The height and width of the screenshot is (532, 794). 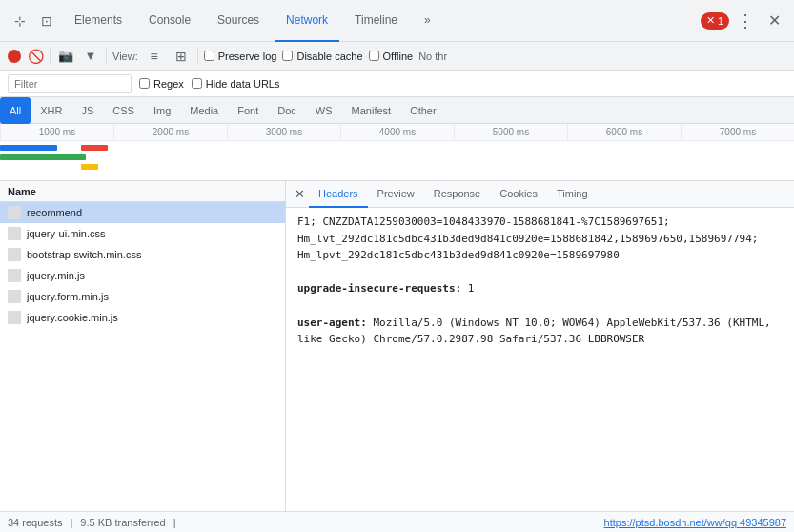 I want to click on filter-js: JS, so click(x=88, y=111).